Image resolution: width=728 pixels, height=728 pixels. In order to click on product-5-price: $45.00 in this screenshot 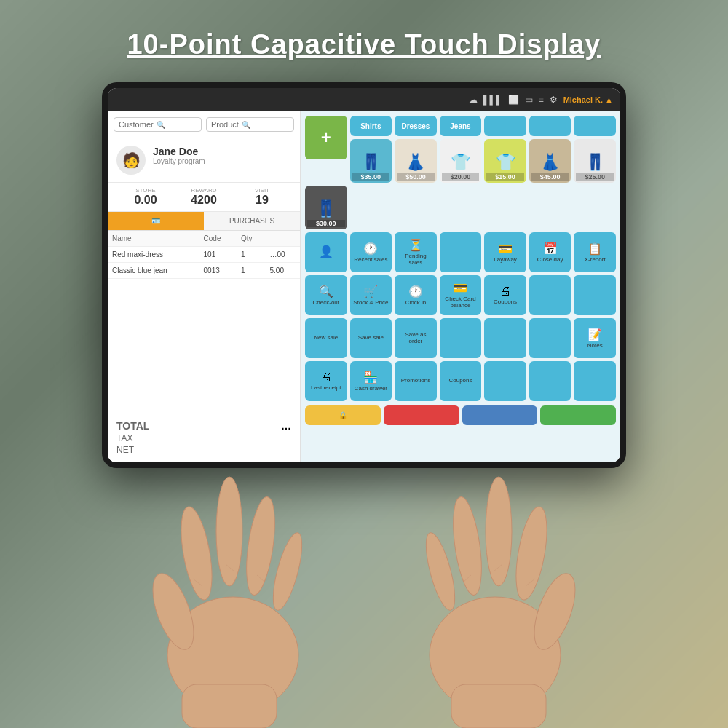, I will do `click(550, 177)`.